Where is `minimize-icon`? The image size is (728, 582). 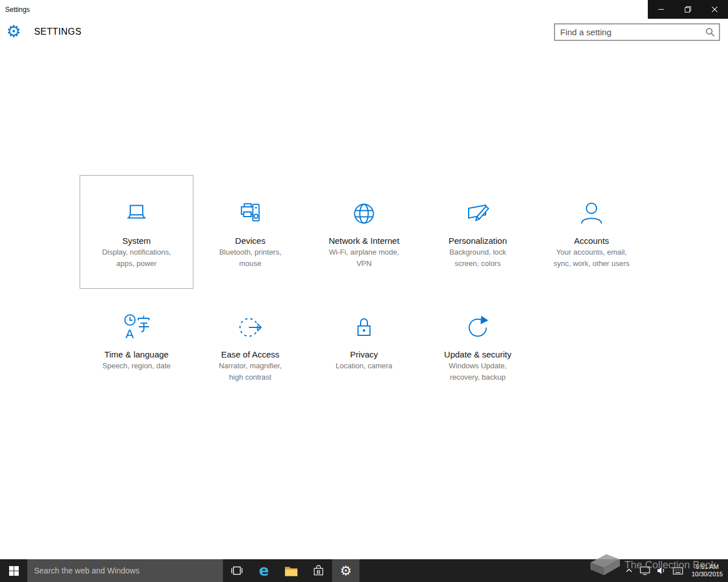
minimize-icon is located at coordinates (661, 9).